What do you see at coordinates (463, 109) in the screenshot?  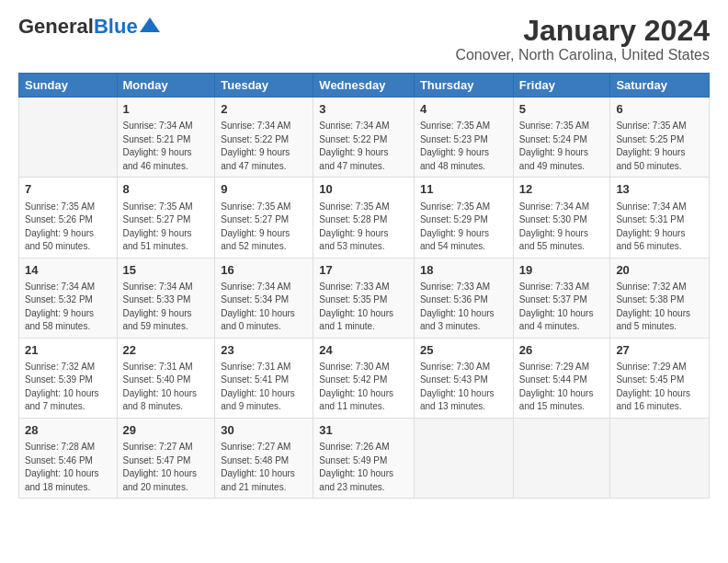 I see `day-number: 4` at bounding box center [463, 109].